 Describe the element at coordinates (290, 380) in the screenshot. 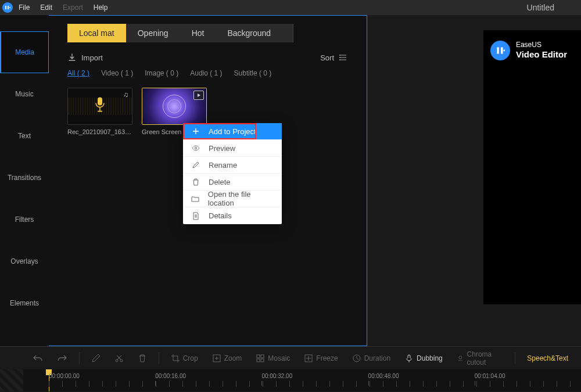

I see `timeline: 00:00:00.00 00:00:16.00 00:00:32.00 00:0…` at that location.